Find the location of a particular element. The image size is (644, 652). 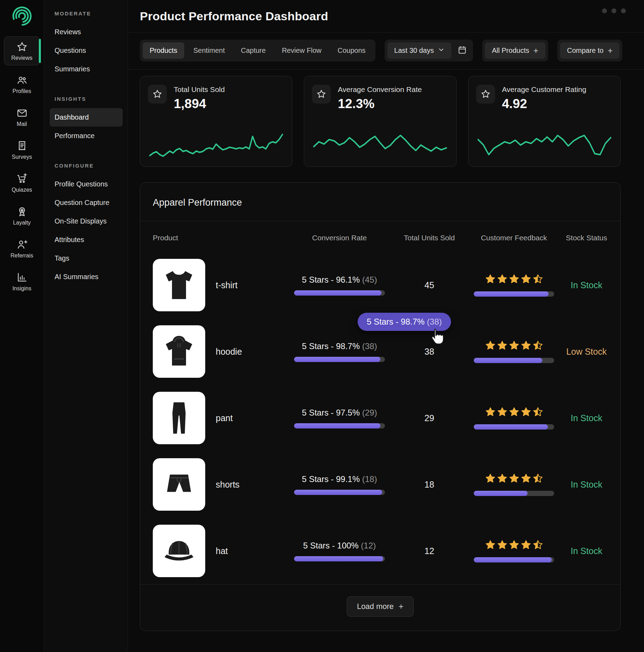

medal-icon is located at coordinates (22, 212).